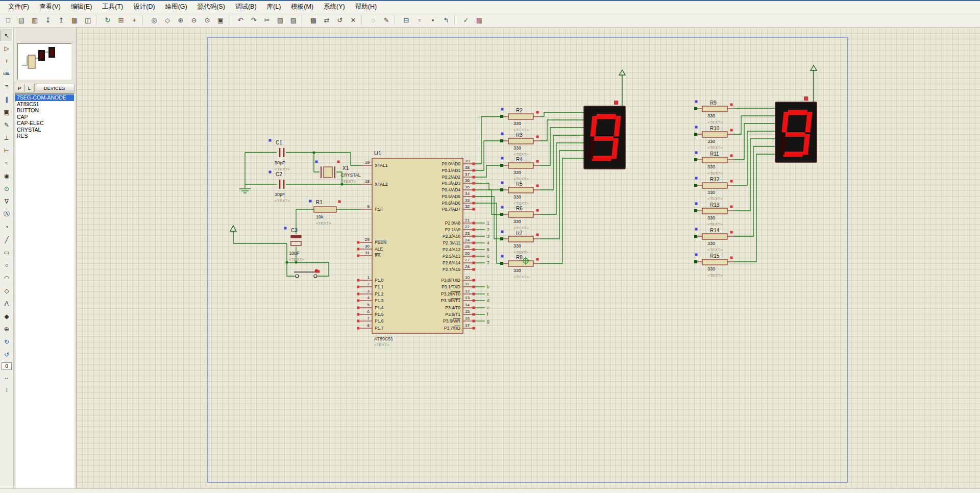 This screenshot has height=493, width=980. I want to click on resistor-r1: R110k<TEXT>, so click(325, 212).